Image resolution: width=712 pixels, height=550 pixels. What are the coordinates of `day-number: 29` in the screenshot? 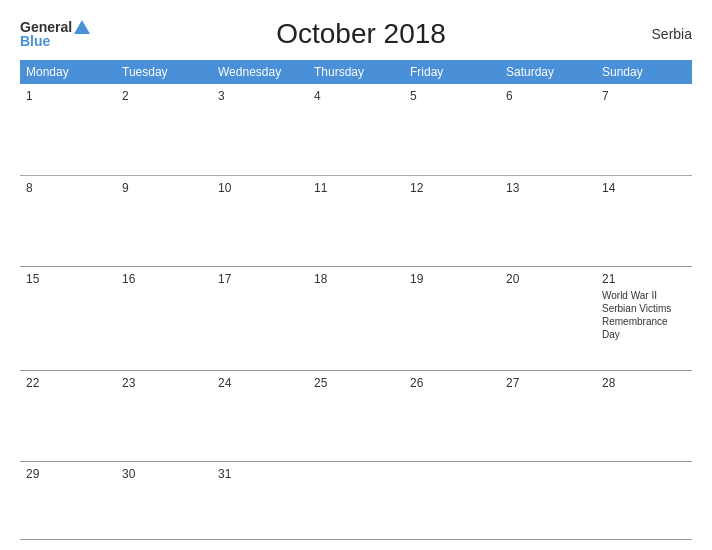 It's located at (68, 474).